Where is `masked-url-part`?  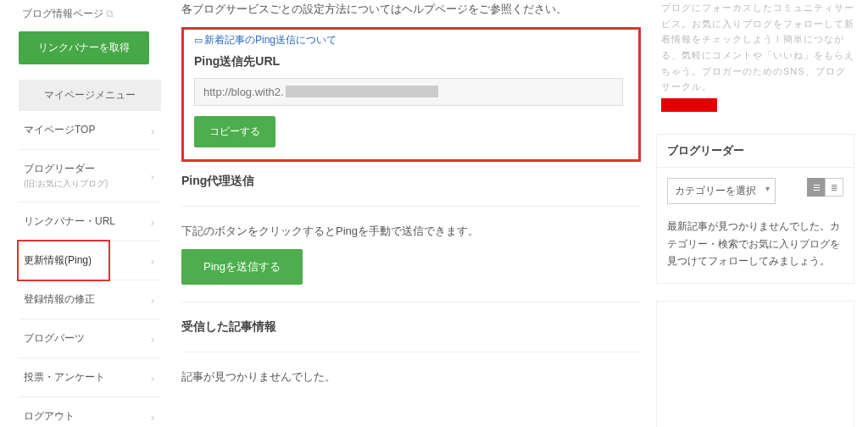
masked-url-part is located at coordinates (362, 92).